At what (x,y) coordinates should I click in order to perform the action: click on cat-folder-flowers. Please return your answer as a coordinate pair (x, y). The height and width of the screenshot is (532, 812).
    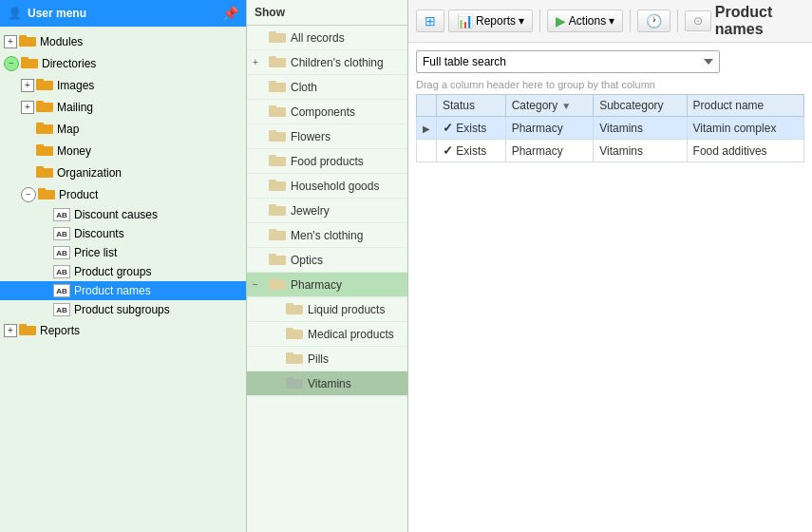
    Looking at the image, I should click on (277, 137).